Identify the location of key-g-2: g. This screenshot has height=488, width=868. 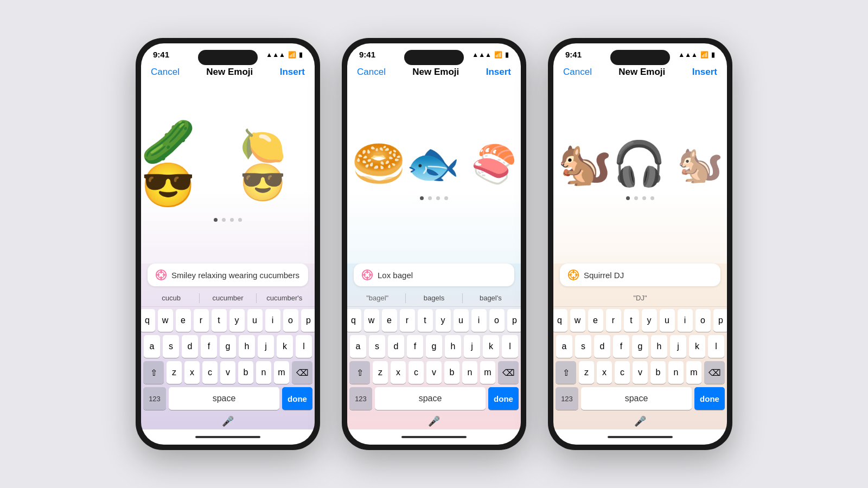
(434, 346).